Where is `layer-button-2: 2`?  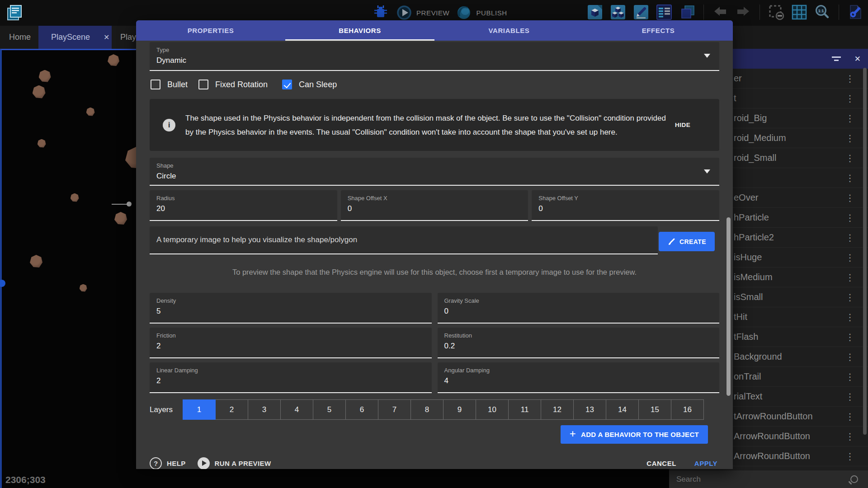 layer-button-2: 2 is located at coordinates (231, 409).